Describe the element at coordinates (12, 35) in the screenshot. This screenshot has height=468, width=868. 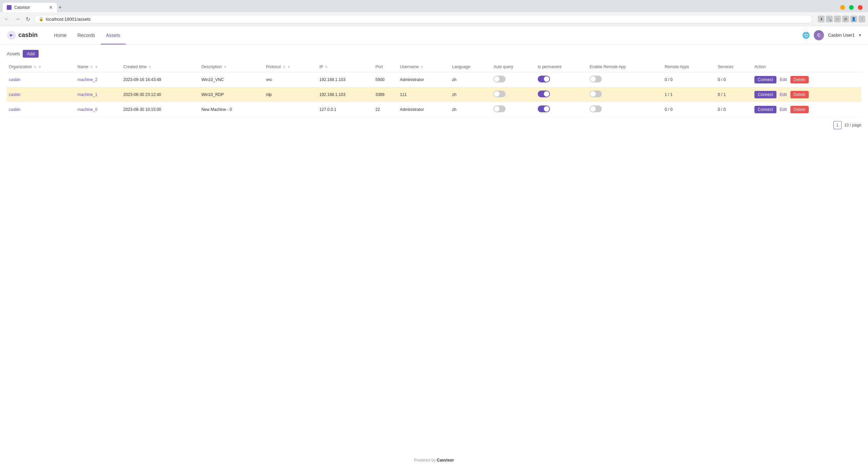
I see `logo-icon` at that location.